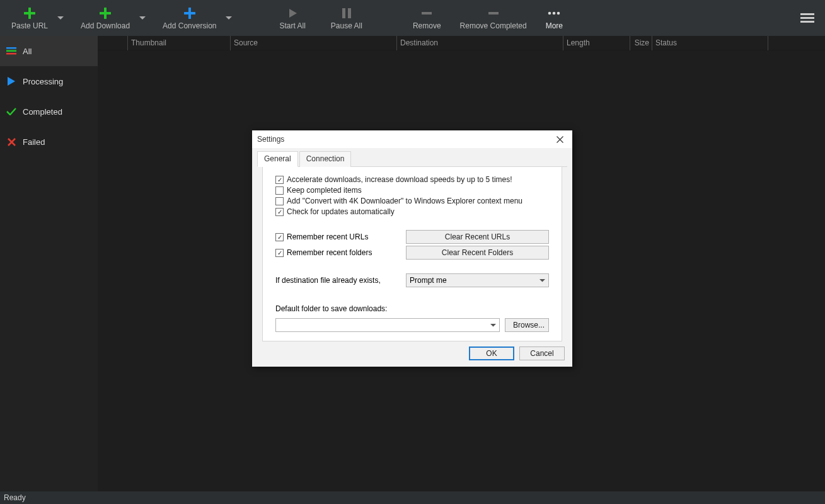  I want to click on tab-connection: Connection, so click(325, 159).